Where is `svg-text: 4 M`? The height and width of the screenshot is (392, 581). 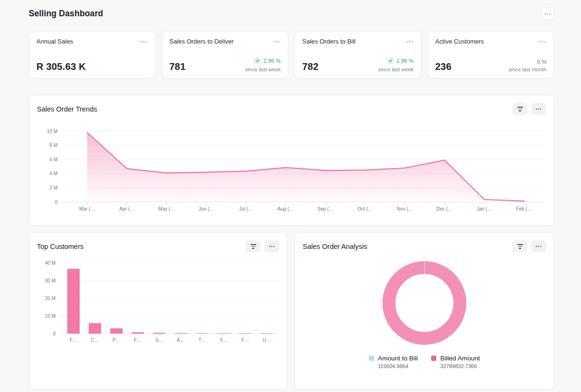
svg-text: 4 M is located at coordinates (54, 173).